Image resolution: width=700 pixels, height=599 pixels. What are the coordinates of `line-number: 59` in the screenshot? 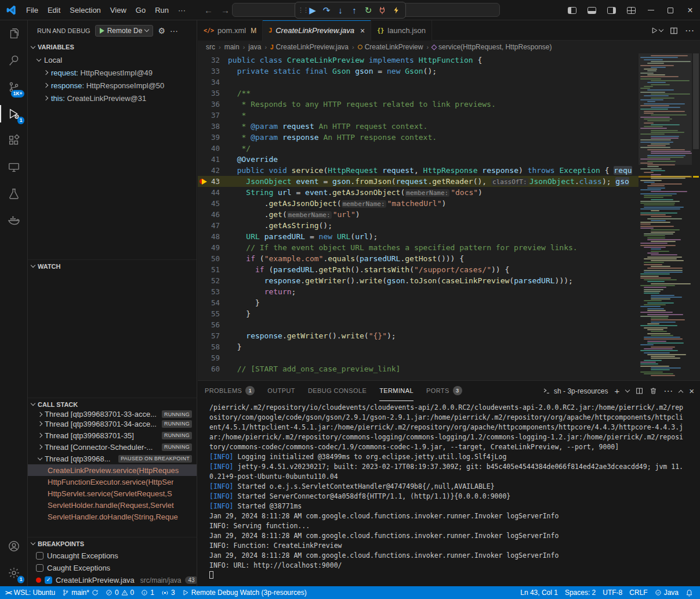 It's located at (213, 358).